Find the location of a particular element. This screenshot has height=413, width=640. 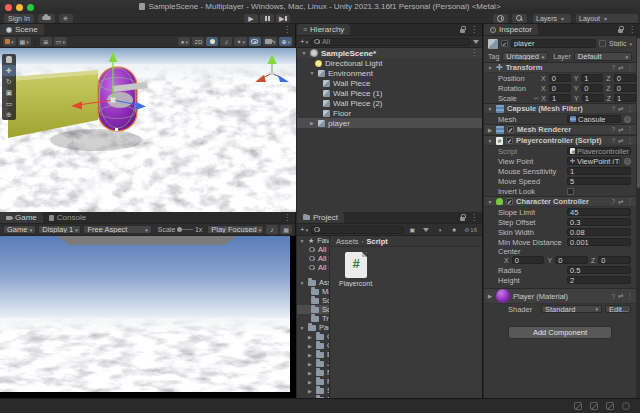

filter-icon is located at coordinates (476, 42).